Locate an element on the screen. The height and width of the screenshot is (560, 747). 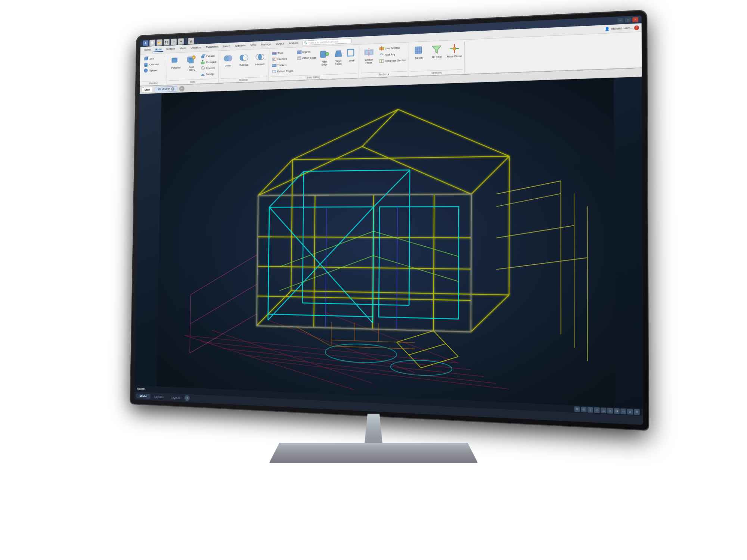
taper-faces-button: TaperFaces is located at coordinates (338, 57).